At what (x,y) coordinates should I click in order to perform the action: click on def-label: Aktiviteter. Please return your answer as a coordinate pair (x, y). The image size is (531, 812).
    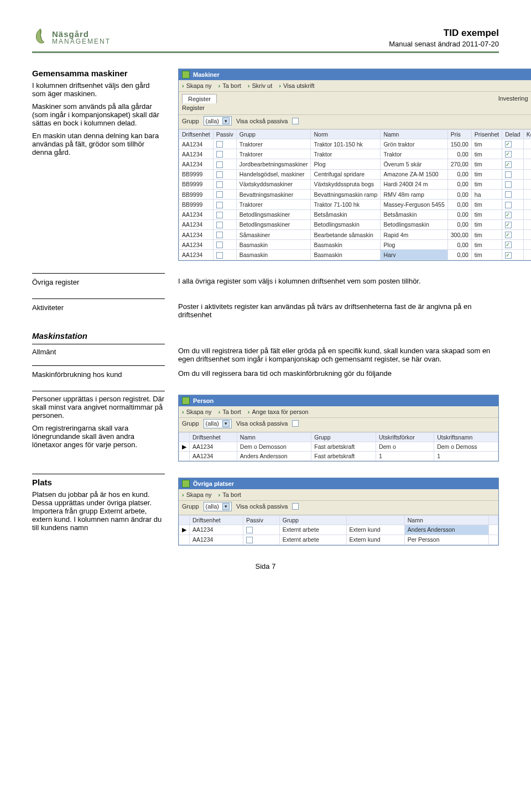
    Looking at the image, I should click on (98, 307).